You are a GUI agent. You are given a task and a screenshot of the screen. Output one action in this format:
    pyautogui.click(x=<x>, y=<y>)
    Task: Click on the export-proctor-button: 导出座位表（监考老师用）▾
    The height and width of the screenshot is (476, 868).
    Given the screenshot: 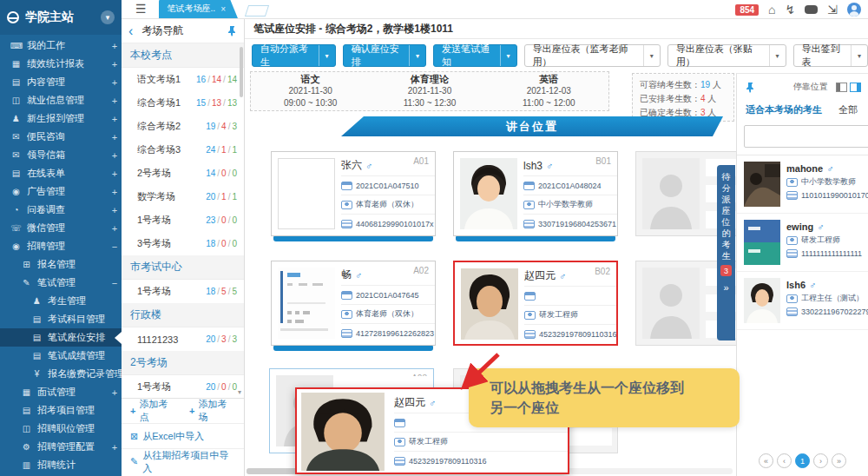 What is the action you would take?
    pyautogui.click(x=592, y=56)
    